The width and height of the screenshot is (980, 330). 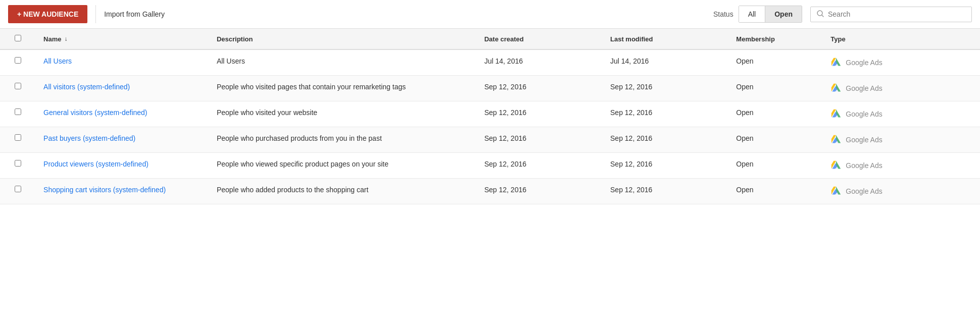 I want to click on row-description-cell: People who added products to the shoppin…, so click(x=342, y=192).